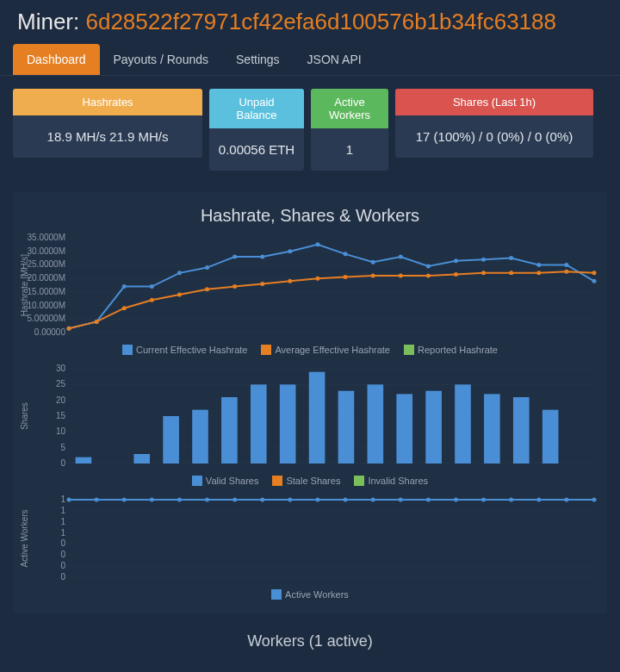 This screenshot has width=620, height=672. I want to click on nav-tabs: Dashboard Payouts / Rounds Settings JSON…, so click(310, 60).